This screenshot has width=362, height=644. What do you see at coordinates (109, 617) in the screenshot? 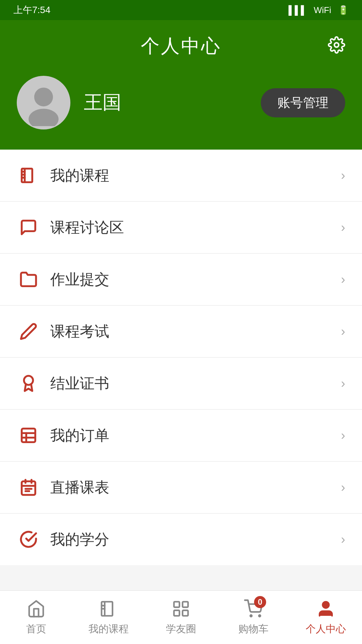
I see `nav-item-my-courses: 我的课程` at bounding box center [109, 617].